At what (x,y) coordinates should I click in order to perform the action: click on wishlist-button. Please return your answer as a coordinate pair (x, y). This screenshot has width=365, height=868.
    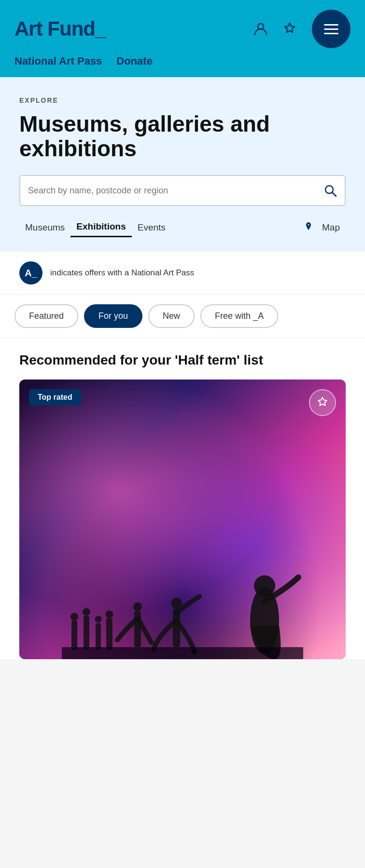
    Looking at the image, I should click on (323, 403).